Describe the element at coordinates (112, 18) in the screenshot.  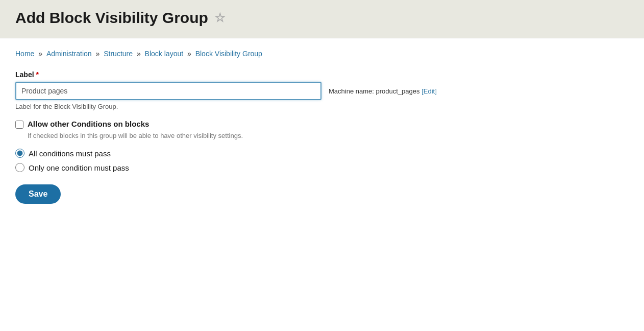
I see `page-title-text: Add Block Visibility Group` at that location.